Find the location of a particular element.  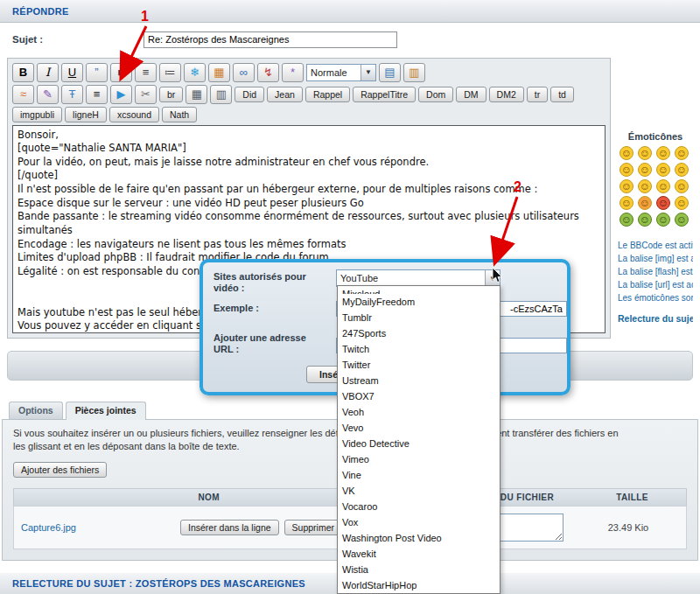

bold-button: B is located at coordinates (23, 73).